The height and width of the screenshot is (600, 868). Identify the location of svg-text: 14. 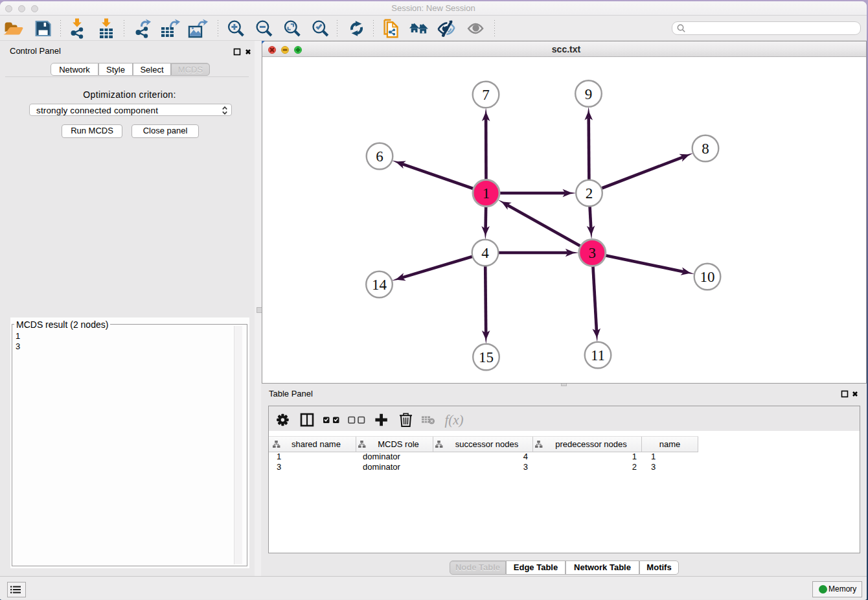
(380, 285).